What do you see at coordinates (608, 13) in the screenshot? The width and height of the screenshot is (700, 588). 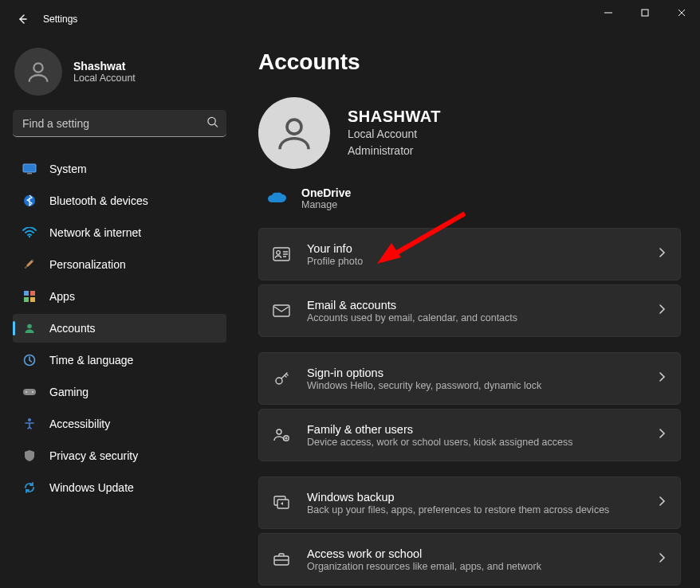 I see `minimize-button` at bounding box center [608, 13].